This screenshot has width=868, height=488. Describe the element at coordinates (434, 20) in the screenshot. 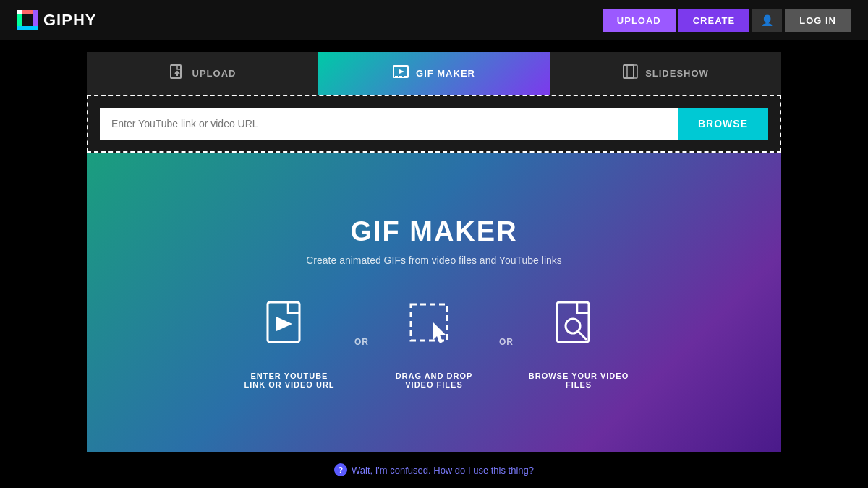

I see `header: GIPHY UPLOAD CREATE 👤 LOG IN` at that location.